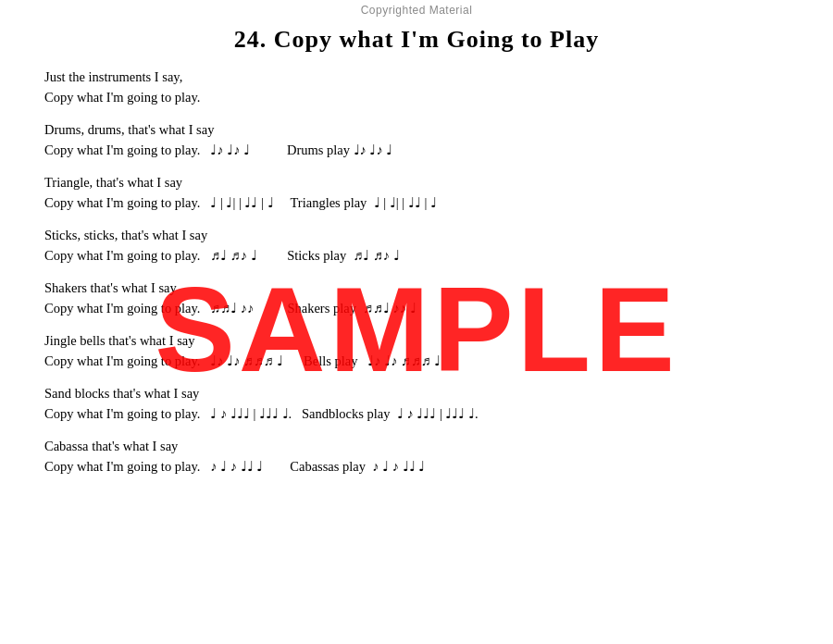  I want to click on verse-7: Sand blocks that's what I say Copy what …, so click(416, 403).